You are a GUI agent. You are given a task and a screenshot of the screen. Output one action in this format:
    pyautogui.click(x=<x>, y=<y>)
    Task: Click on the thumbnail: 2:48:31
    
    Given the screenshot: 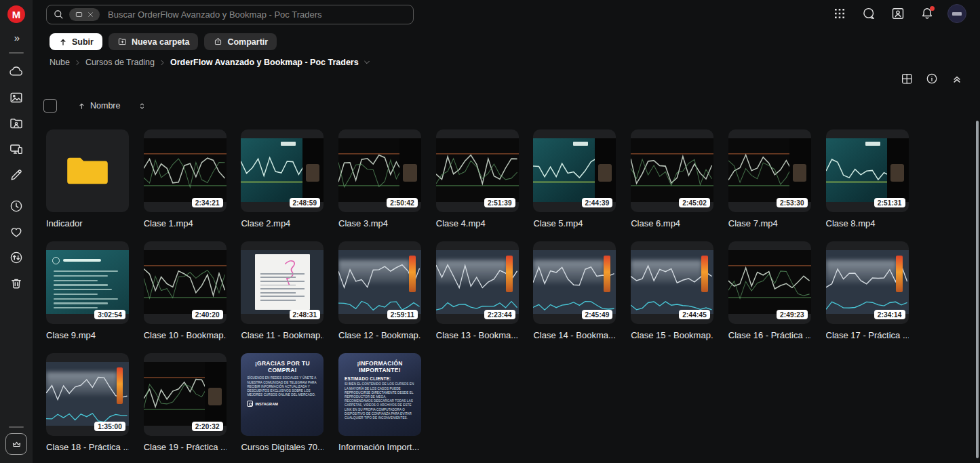 What is the action you would take?
    pyautogui.click(x=282, y=283)
    